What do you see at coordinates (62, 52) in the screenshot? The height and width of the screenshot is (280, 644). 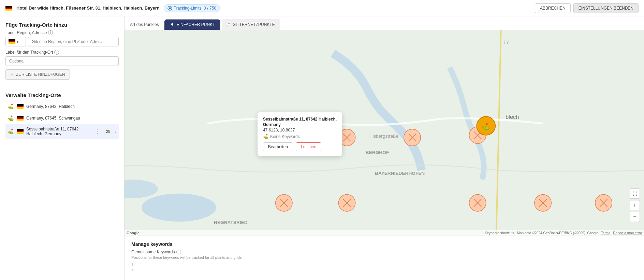 I see `label-field-label: Label für den Tracking-Ort i` at bounding box center [62, 52].